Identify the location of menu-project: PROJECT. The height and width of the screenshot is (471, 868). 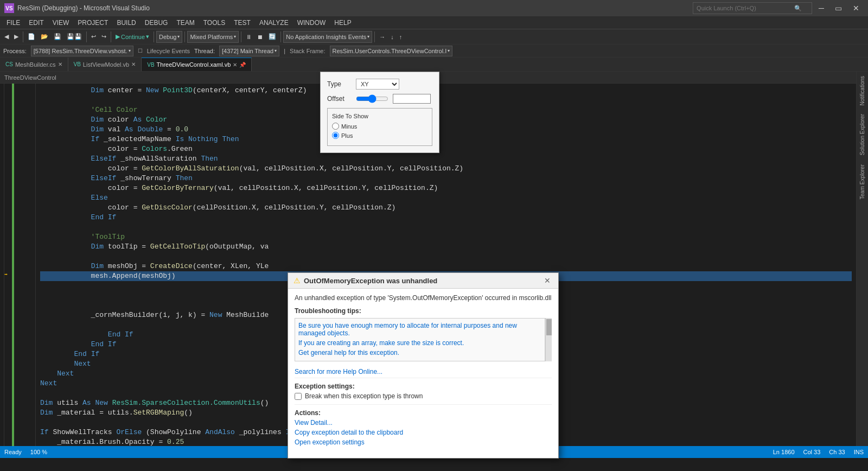
(93, 23).